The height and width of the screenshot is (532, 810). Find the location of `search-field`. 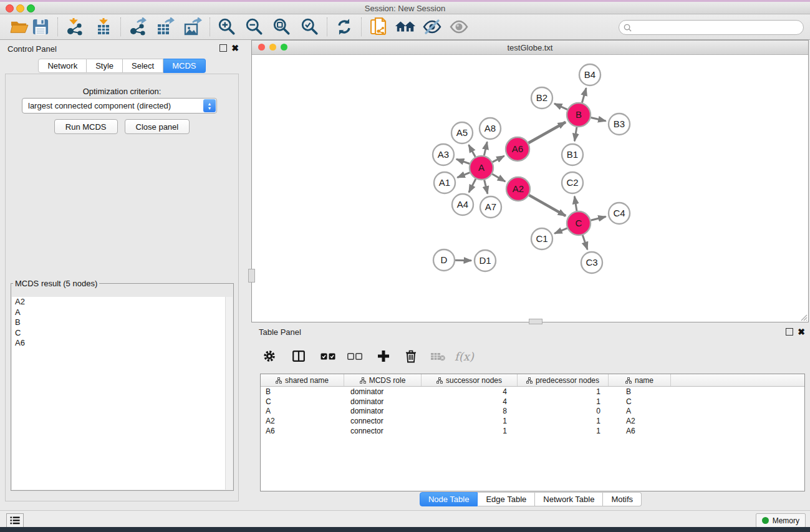

search-field is located at coordinates (711, 27).